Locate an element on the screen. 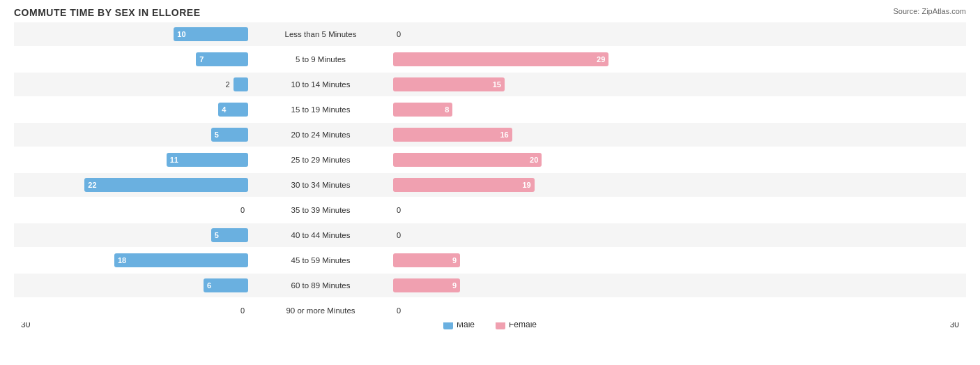  row-label: 5 to 9 Minutes is located at coordinates (321, 59).